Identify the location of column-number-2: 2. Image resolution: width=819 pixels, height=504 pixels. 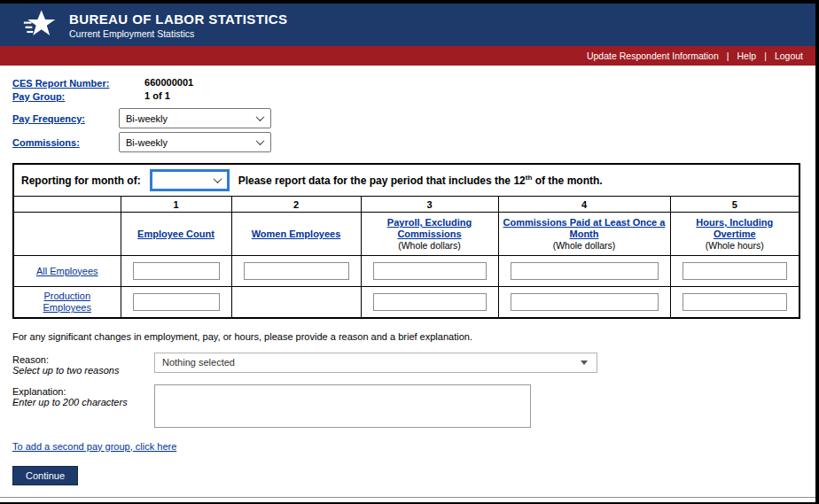
(296, 205).